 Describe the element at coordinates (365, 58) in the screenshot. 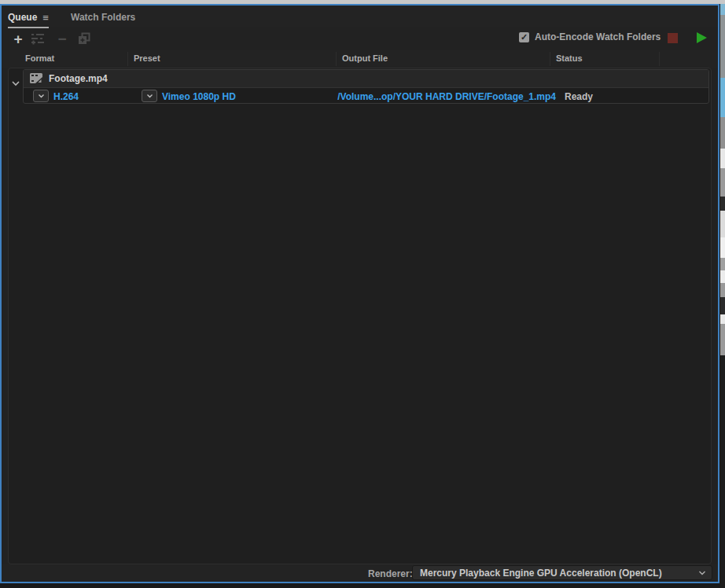

I see `header-output-file: Output File` at that location.